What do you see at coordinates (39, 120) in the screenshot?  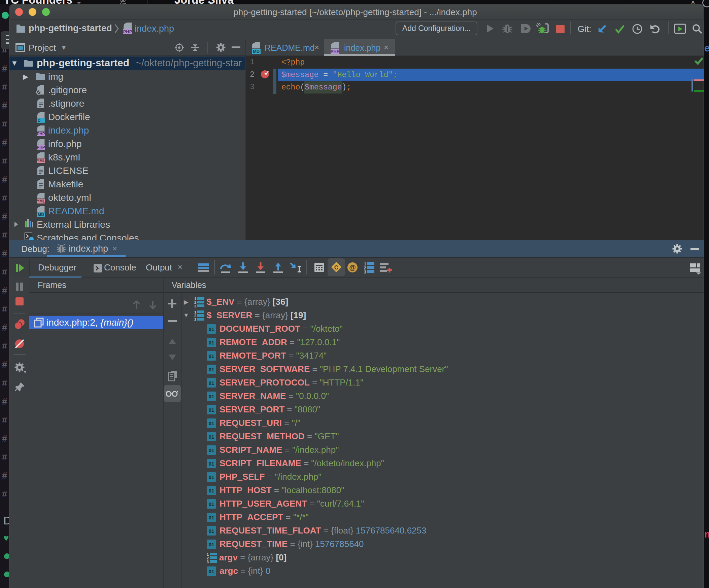 I see `svg-text: D` at bounding box center [39, 120].